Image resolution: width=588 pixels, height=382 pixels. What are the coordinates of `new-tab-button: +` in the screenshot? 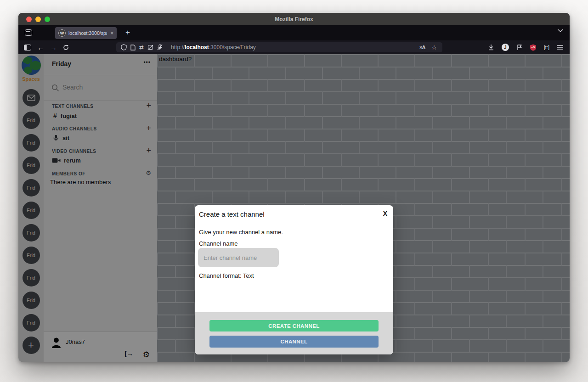 It's located at (128, 33).